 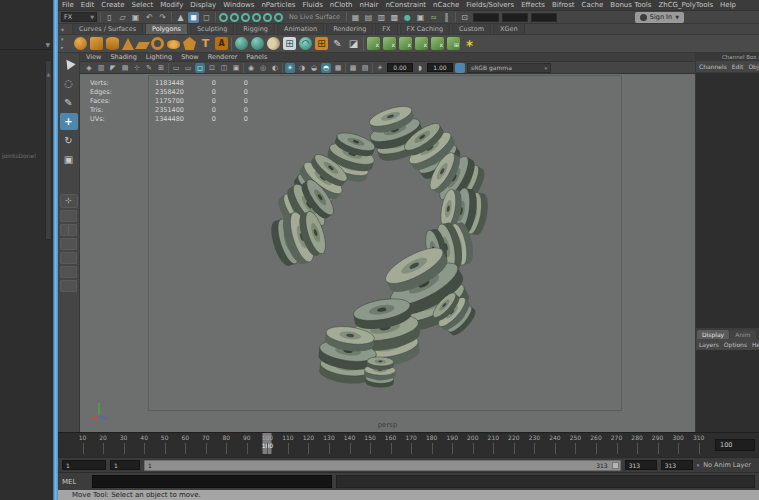 I want to click on menu-set-selector: FX ▼, so click(x=79, y=17).